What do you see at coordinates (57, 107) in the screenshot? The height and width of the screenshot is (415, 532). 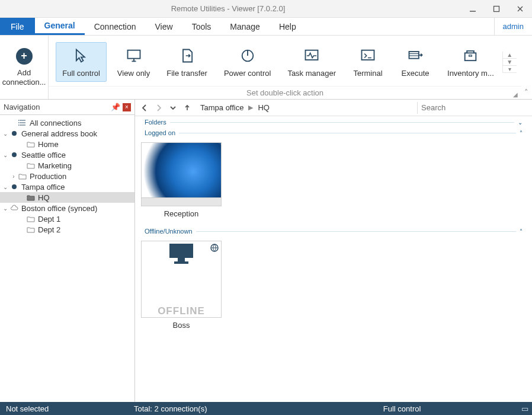 I see `navigation-title: Navigation` at bounding box center [57, 107].